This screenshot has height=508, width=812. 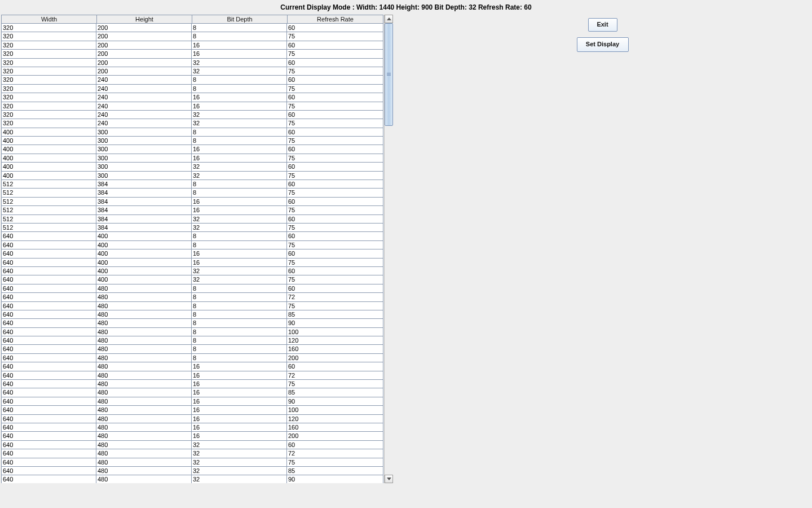 I want to click on scrollbar-thumb, so click(x=389, y=75).